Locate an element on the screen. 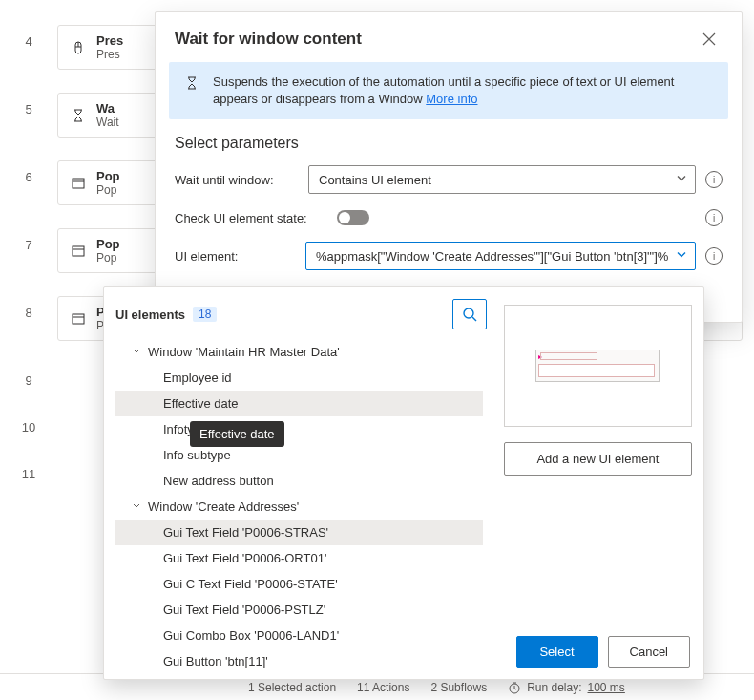 This screenshot has width=754, height=700. param-label-check-state: Check UI element state: is located at coordinates (251, 218).